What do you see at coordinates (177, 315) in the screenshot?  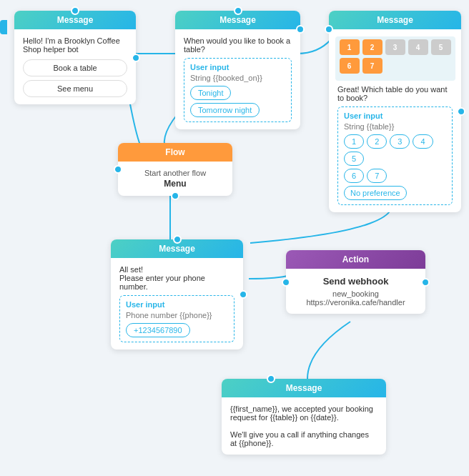 I see `node5-input-var: Phone number {{phone}}` at bounding box center [177, 315].